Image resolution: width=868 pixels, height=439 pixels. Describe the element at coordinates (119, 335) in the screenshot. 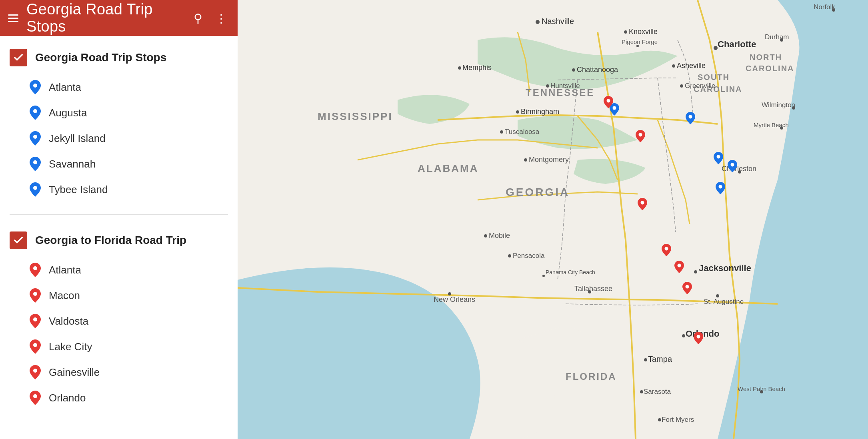

I see `section-florida-items: Atlanta Macon` at that location.